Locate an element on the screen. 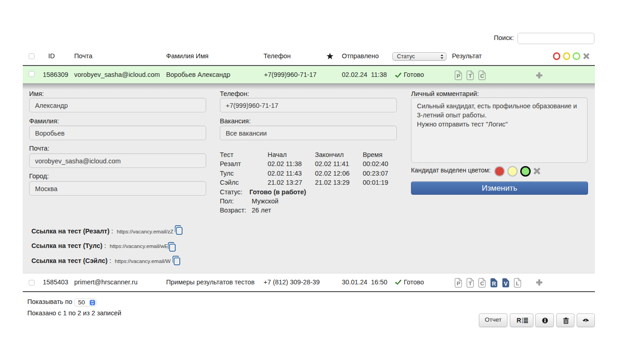 Image resolution: width=619 pixels, height=364 pixels. svg-text: R is located at coordinates (494, 284).